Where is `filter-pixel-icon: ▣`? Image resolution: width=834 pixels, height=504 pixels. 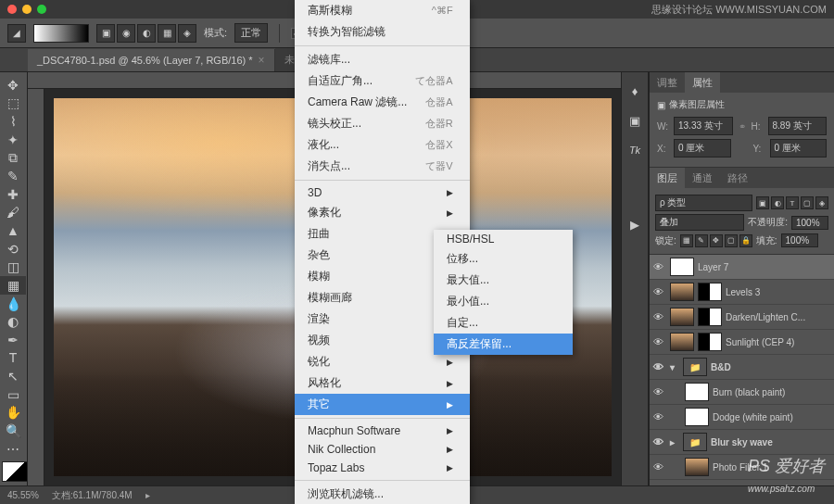
filter-pixel-icon: ▣ is located at coordinates (763, 203).